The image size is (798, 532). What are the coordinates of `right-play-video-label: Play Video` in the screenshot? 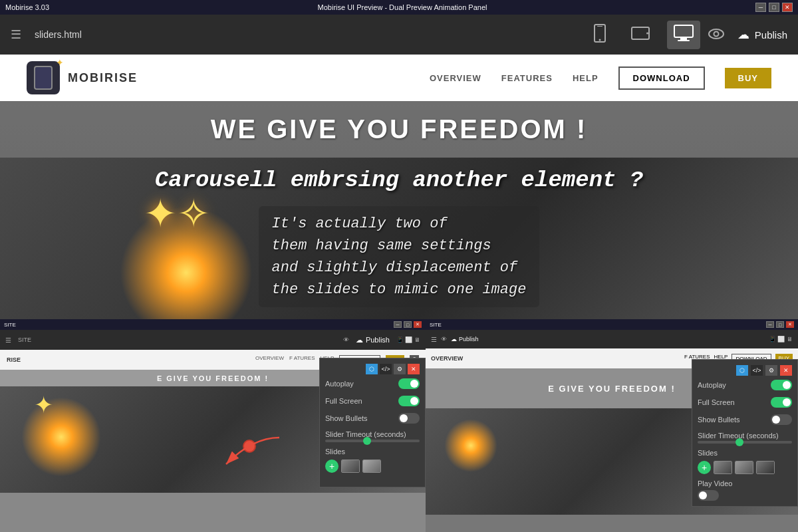 It's located at (745, 483).